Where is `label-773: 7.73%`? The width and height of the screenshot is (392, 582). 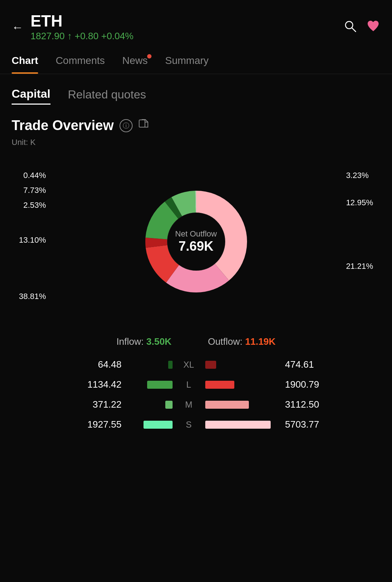 label-773: 7.73% is located at coordinates (35, 190).